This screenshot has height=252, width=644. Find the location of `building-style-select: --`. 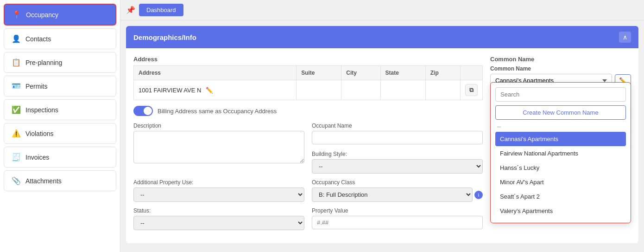

building-style-select: -- is located at coordinates (398, 166).